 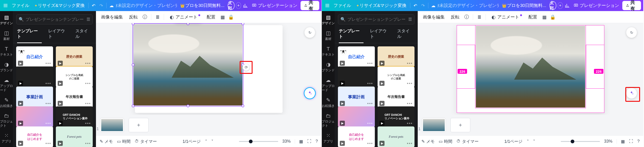 What do you see at coordinates (514, 142) in the screenshot?
I see `page-indicator: 1/1ページ` at bounding box center [514, 142].